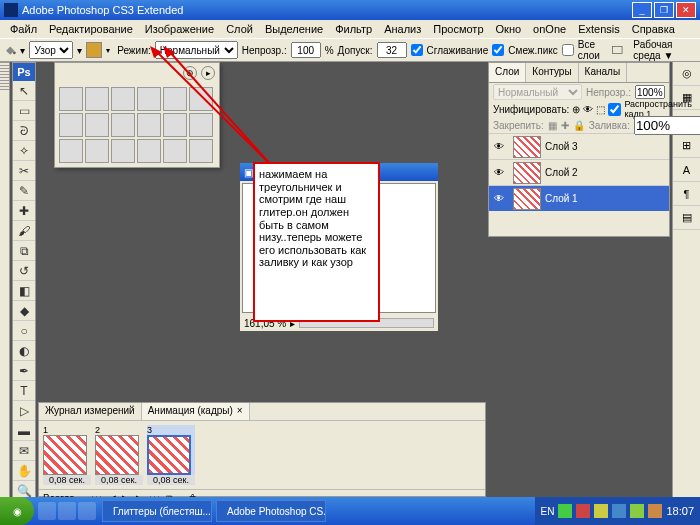  Describe the element at coordinates (680, 511) in the screenshot. I see `clock: 18:07` at that location.